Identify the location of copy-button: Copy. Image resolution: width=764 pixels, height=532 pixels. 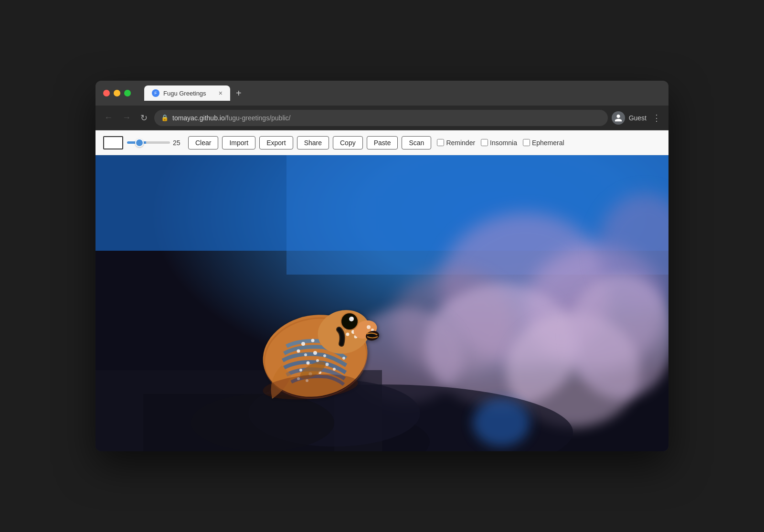
(348, 143).